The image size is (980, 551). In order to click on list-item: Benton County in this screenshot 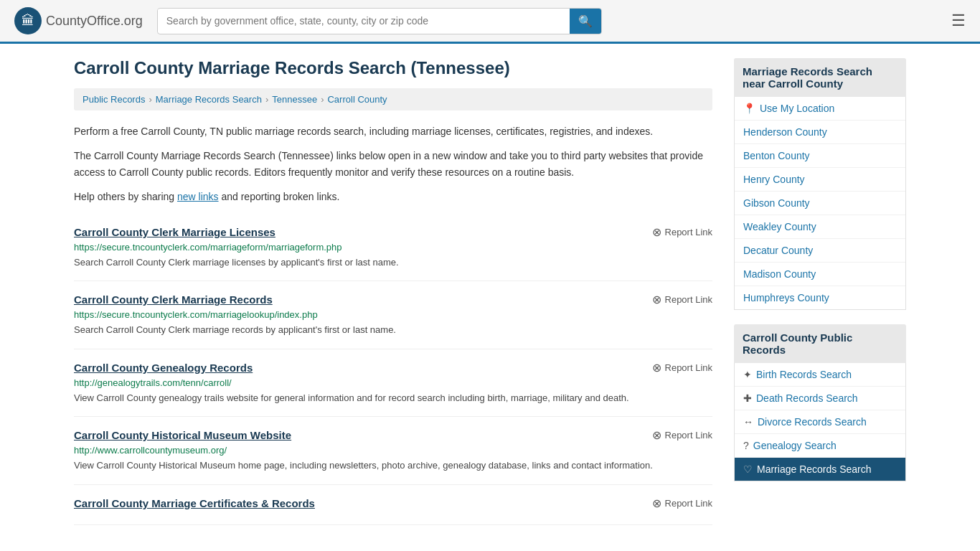, I will do `click(820, 156)`.